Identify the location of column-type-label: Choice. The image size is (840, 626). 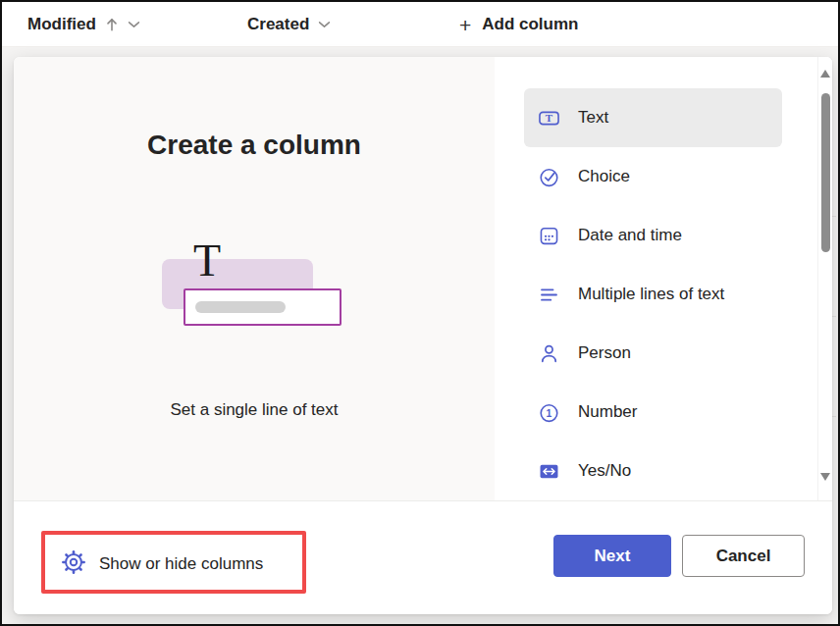
(604, 177).